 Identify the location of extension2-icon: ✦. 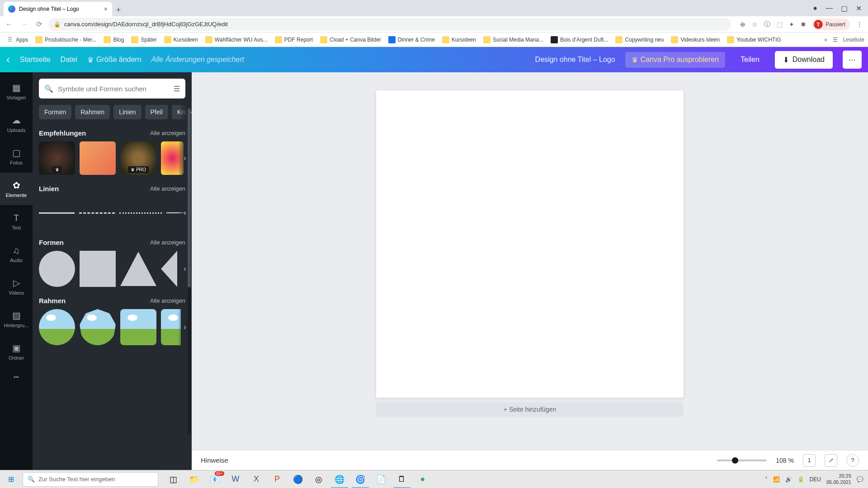
(792, 24).